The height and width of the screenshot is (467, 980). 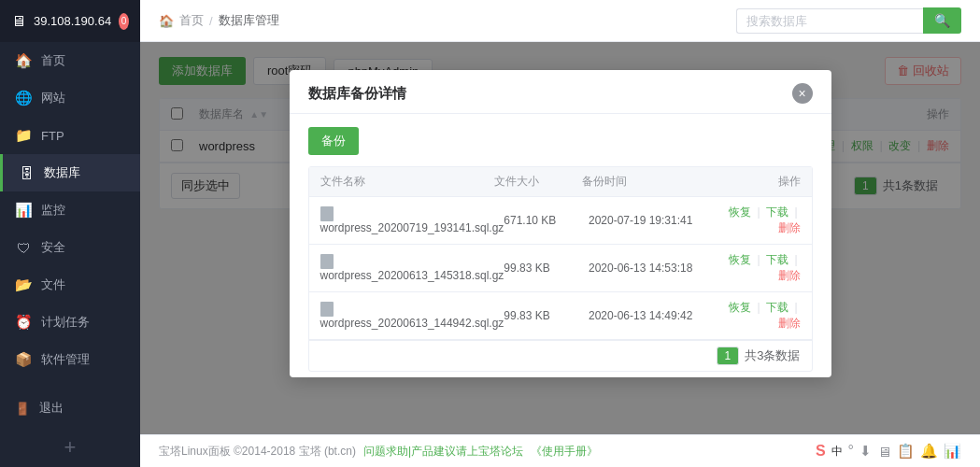 I want to click on sidebar-item-database: 🗄 数据库, so click(x=70, y=173).